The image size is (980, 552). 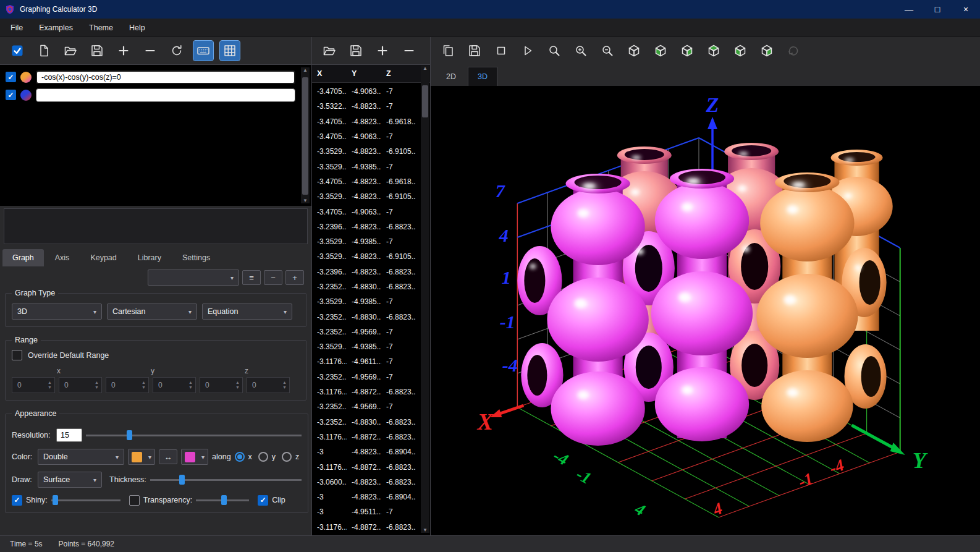 I want to click on maximize-button: □, so click(x=937, y=9).